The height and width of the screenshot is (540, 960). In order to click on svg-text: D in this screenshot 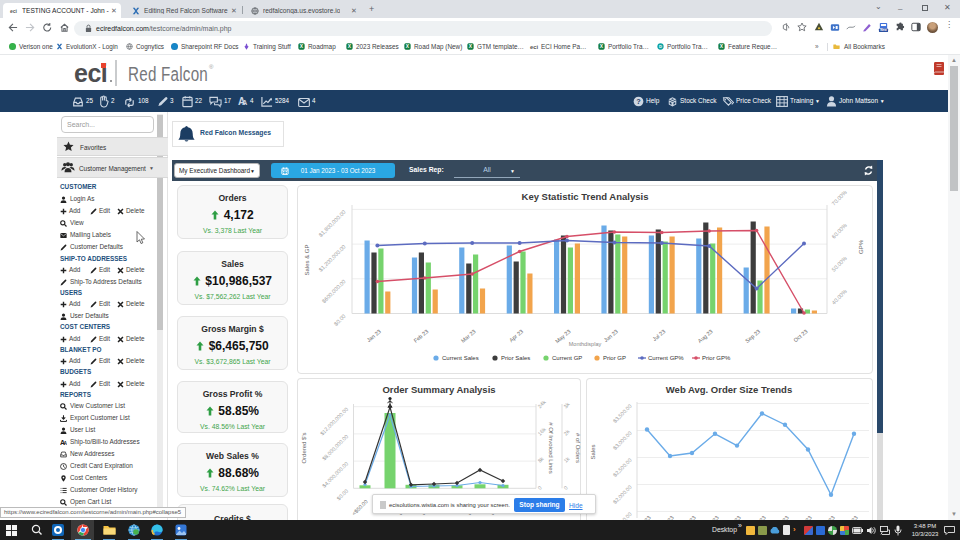, I will do `click(660, 46)`.